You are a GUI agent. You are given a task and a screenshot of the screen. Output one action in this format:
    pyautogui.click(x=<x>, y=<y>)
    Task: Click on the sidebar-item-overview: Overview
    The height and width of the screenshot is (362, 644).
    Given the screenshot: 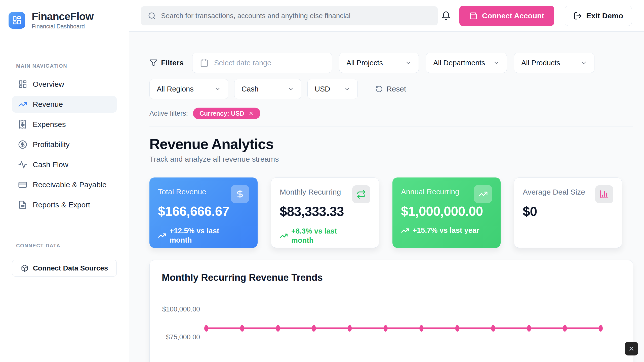 What is the action you would take?
    pyautogui.click(x=64, y=84)
    